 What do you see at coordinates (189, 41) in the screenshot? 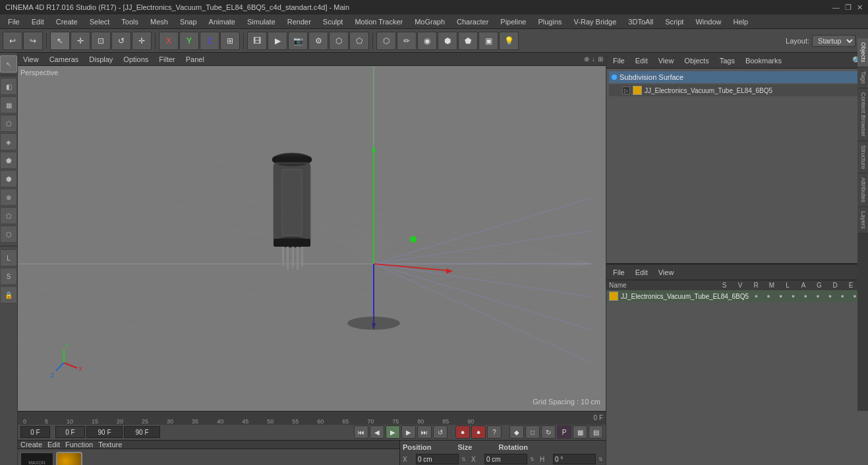
I see `axis-y: Y` at bounding box center [189, 41].